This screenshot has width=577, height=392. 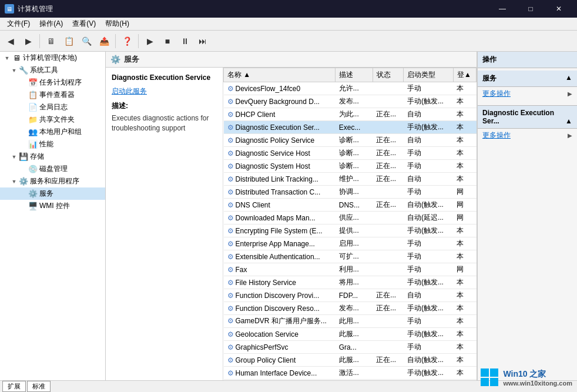 What do you see at coordinates (53, 145) in the screenshot?
I see `tree-performance: 📊 性能` at bounding box center [53, 145].